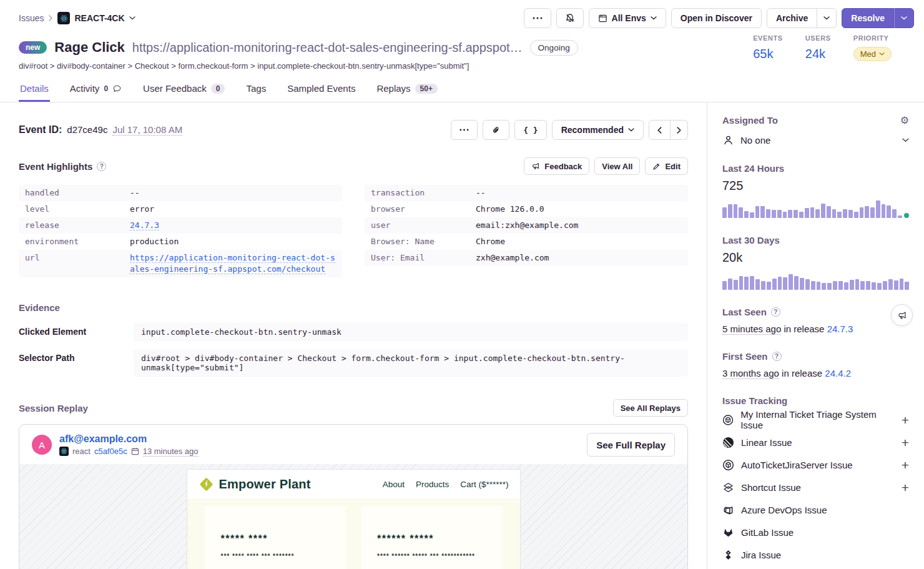  I want to click on last-seen-title: Last Seen, so click(744, 312).